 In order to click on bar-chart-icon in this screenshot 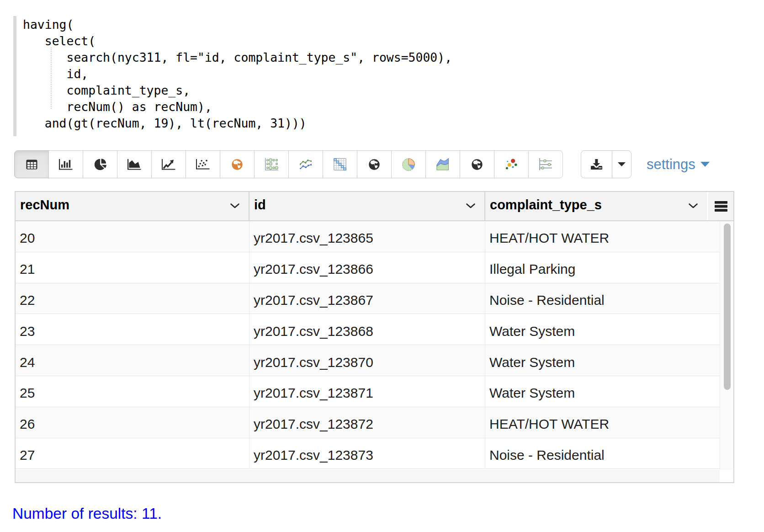, I will do `click(66, 165)`.